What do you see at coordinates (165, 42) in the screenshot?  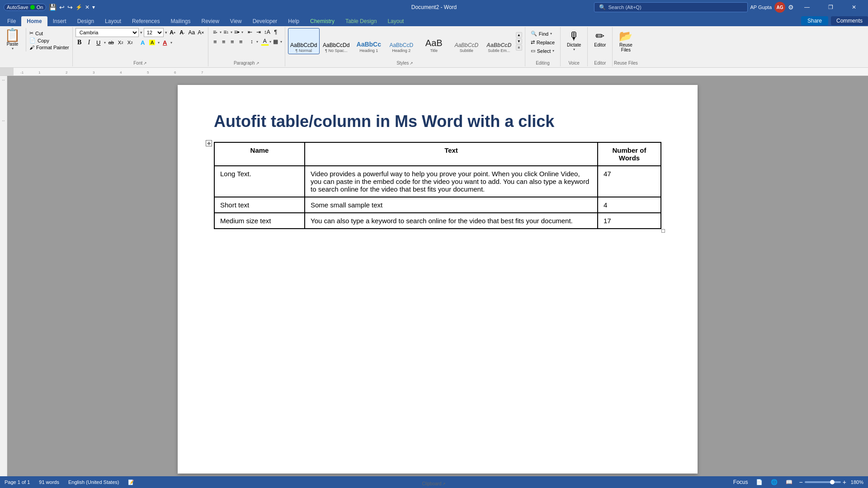 I see `font-color-button: A` at bounding box center [165, 42].